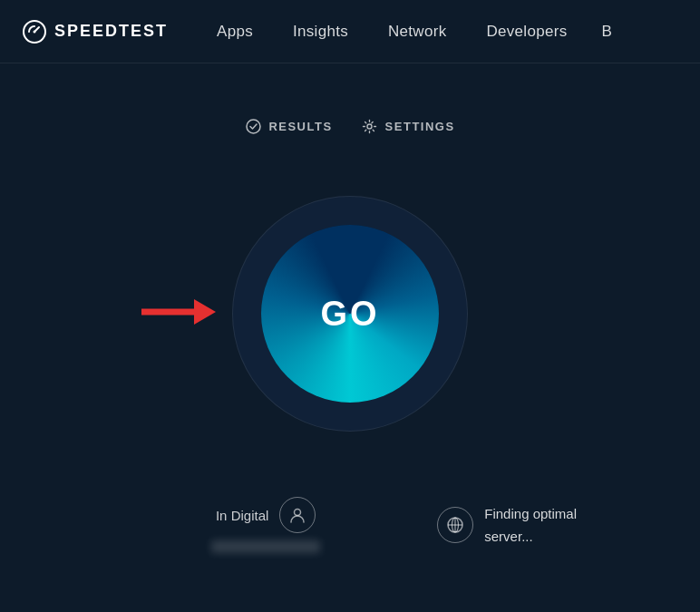 This screenshot has height=612, width=700. Describe the element at coordinates (526, 32) in the screenshot. I see `nav-item-developers: Developers` at that location.